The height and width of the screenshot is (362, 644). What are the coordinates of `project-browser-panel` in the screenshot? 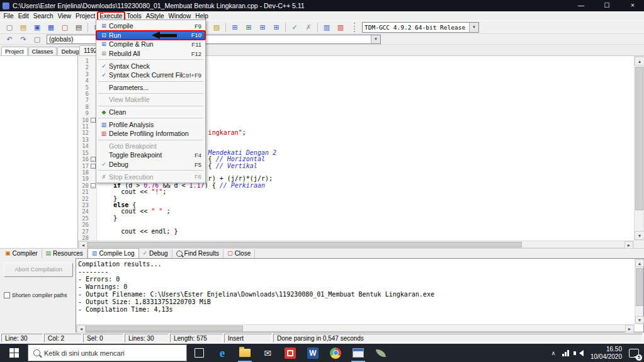 It's located at (39, 152).